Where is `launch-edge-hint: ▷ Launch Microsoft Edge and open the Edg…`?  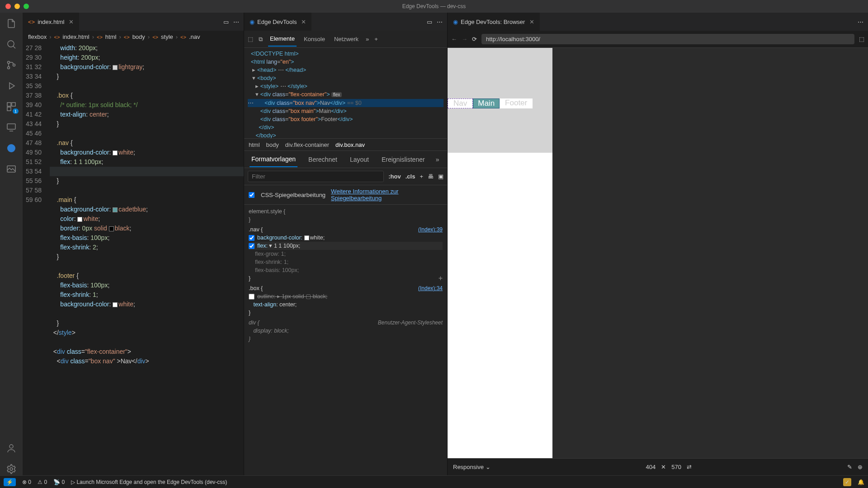
launch-edge-hint: ▷ Launch Microsoft Edge and open the Edg… is located at coordinates (149, 482).